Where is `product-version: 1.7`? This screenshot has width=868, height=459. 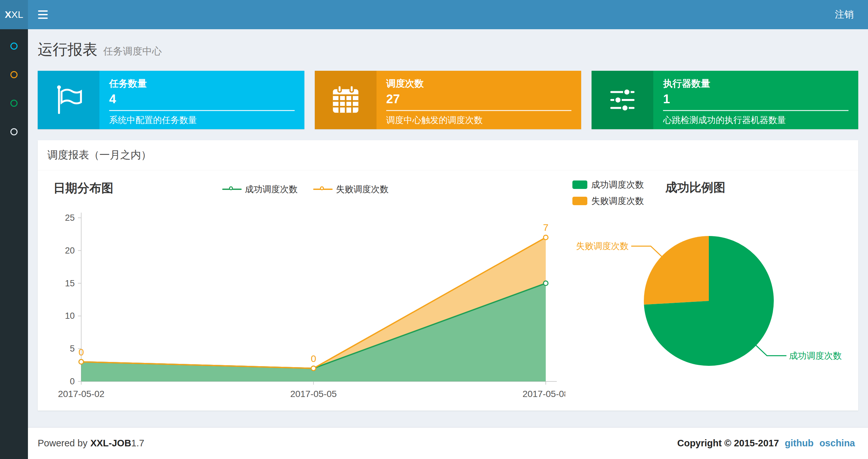 product-version: 1.7 is located at coordinates (137, 443).